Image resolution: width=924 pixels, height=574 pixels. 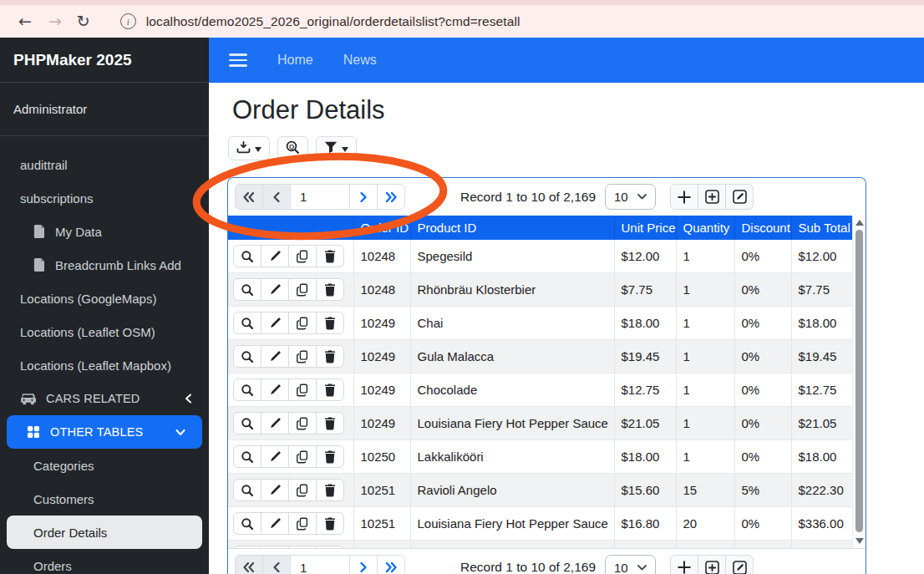 What do you see at coordinates (333, 22) in the screenshot?
I see `address-bar: localhost/demo2025_2026_original/orderde…` at bounding box center [333, 22].